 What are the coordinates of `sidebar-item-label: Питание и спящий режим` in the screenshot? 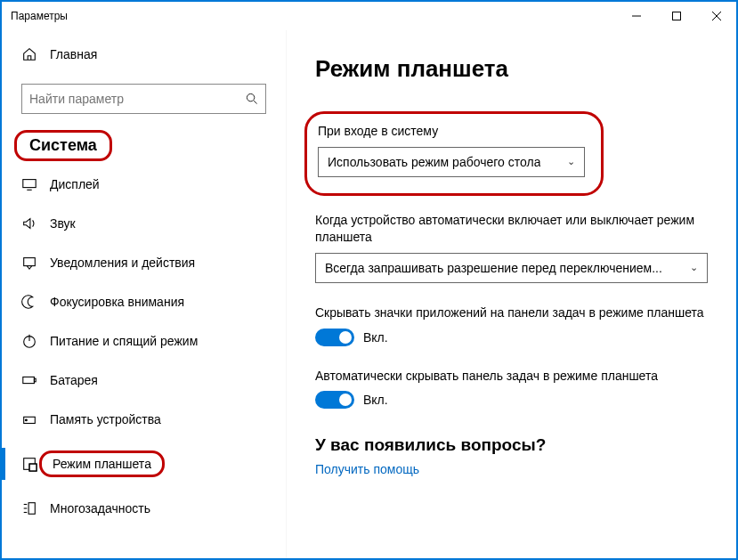 It's located at (124, 341).